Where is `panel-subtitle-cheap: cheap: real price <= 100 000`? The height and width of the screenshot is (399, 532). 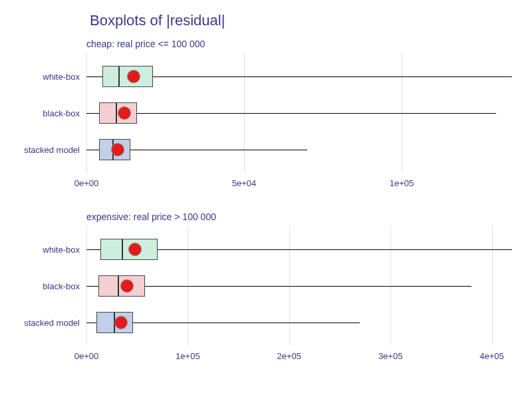
panel-subtitle-cheap: cheap: real price <= 100 000 is located at coordinates (146, 44).